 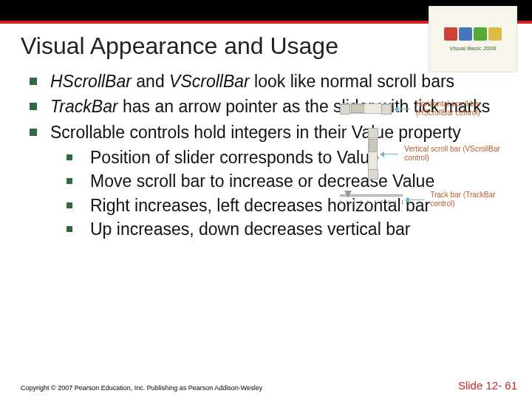 What do you see at coordinates (142, 388) in the screenshot?
I see `copyright-text: Copyright © 2007 Pearson Education, Inc.…` at bounding box center [142, 388].